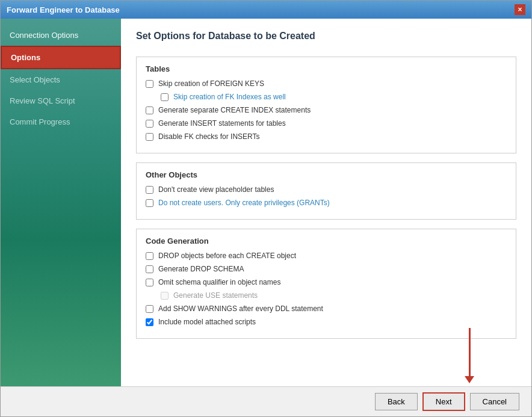 The image size is (532, 417). What do you see at coordinates (520, 10) in the screenshot?
I see `close-button: ×` at bounding box center [520, 10].